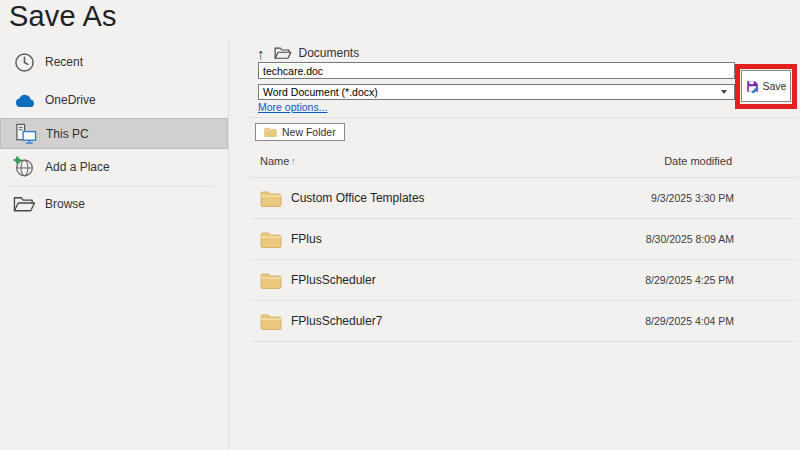 The height and width of the screenshot is (450, 800). What do you see at coordinates (308, 53) in the screenshot?
I see `breadcrumb: ↑ Documents` at bounding box center [308, 53].